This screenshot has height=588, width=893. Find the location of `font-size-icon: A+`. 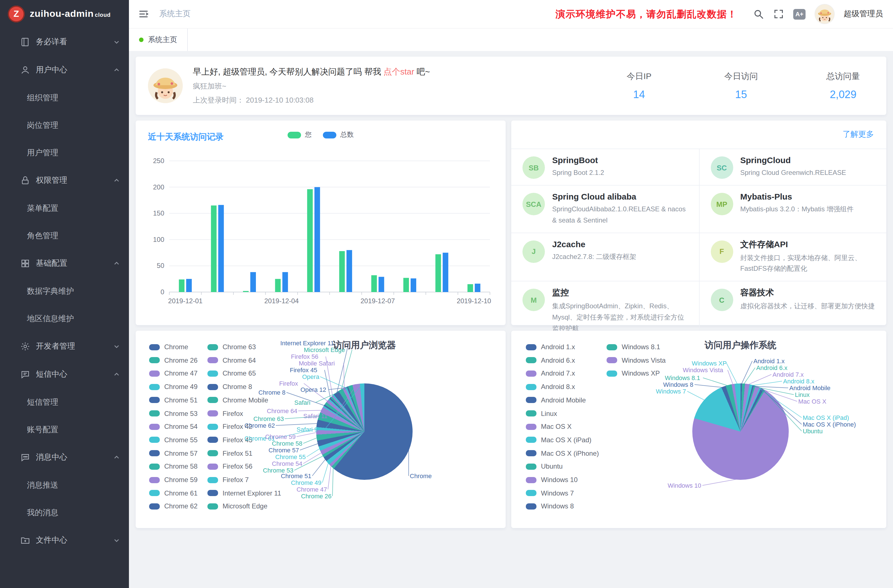

font-size-icon: A+ is located at coordinates (799, 14).